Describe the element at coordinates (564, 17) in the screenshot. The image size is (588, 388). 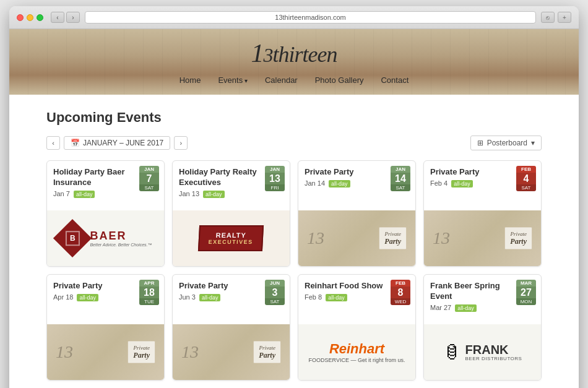
I see `new-tab-button: +` at that location.